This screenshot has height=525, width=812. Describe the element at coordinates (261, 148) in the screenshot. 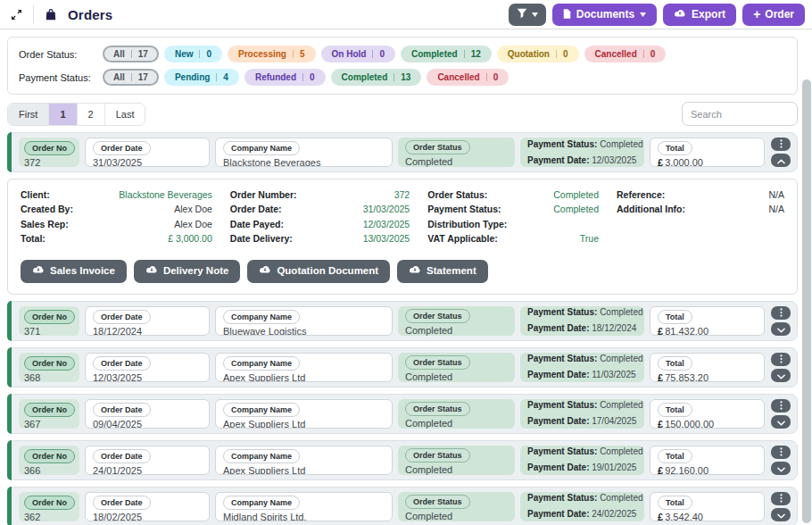

I see `company-name-label: Company Name` at that location.